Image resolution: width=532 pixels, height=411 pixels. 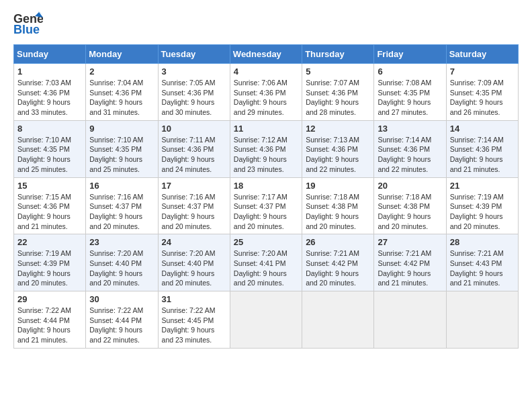 What do you see at coordinates (482, 93) in the screenshot?
I see `calendar-cell: 7 Sunrise: 7:09 AM Sunset: 4:35 PM Dayli…` at bounding box center [482, 93].